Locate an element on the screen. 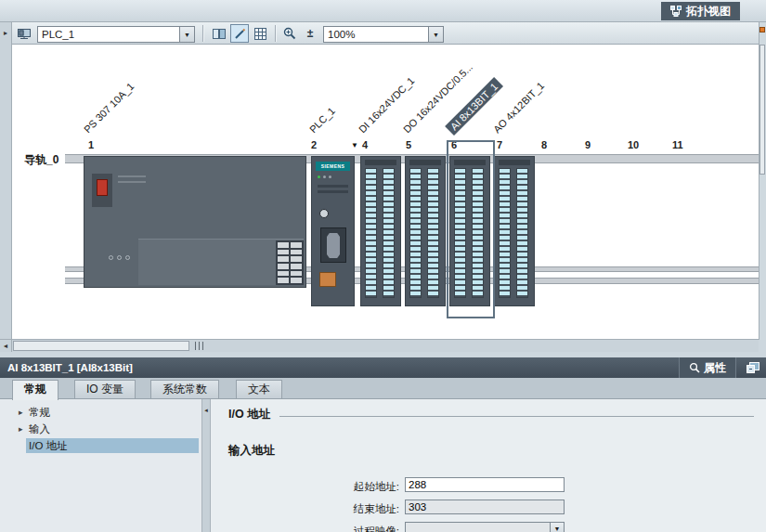 The width and height of the screenshot is (766, 532). splitter-arrow-icon: ◂ is located at coordinates (206, 410).